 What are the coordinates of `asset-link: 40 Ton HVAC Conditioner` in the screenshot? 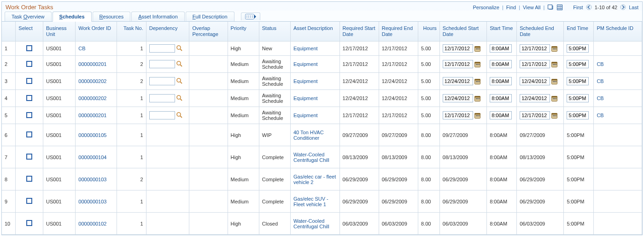 It's located at (309, 135).